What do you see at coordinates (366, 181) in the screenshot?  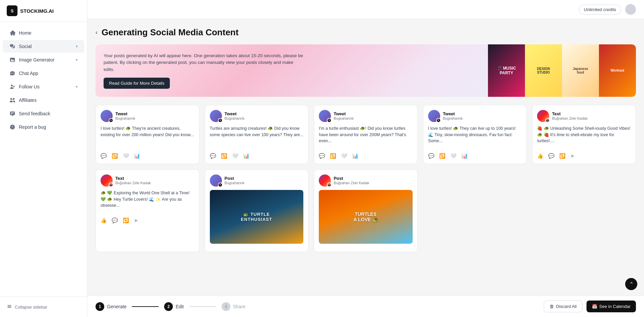 I see `card-header: 📷 Post Buğrahan Zeki Kadak` at bounding box center [366, 181].